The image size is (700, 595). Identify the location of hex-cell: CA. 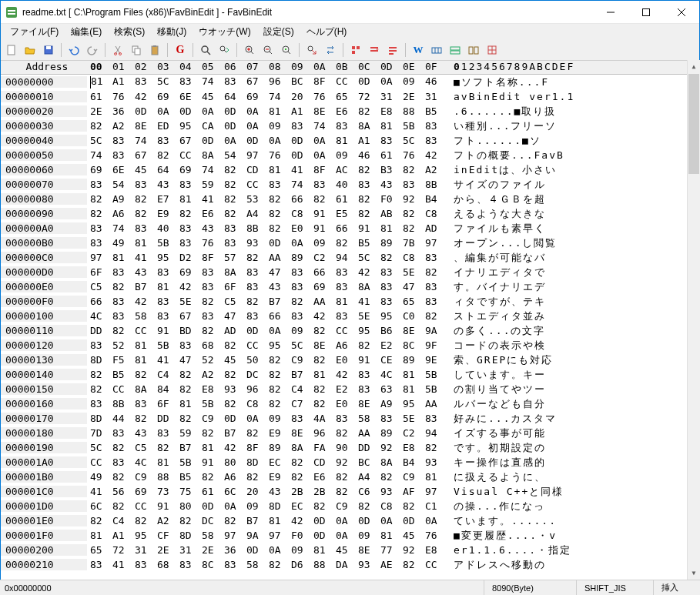
(209, 126).